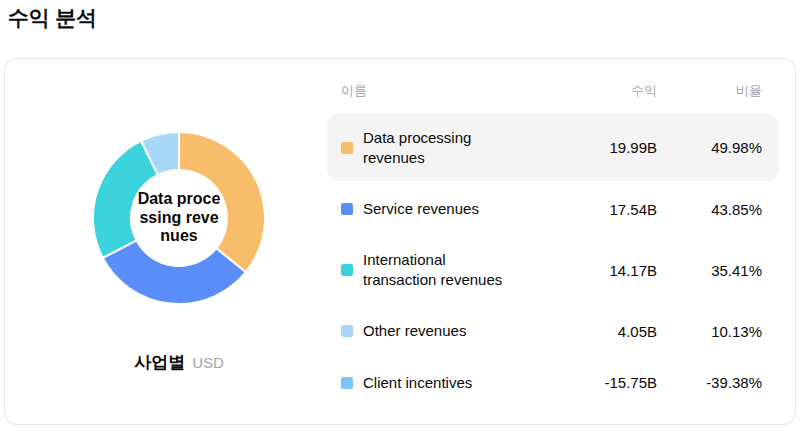 This screenshot has height=431, width=800. What do you see at coordinates (442, 270) in the screenshot?
I see `series-name: International transaction revenues` at bounding box center [442, 270].